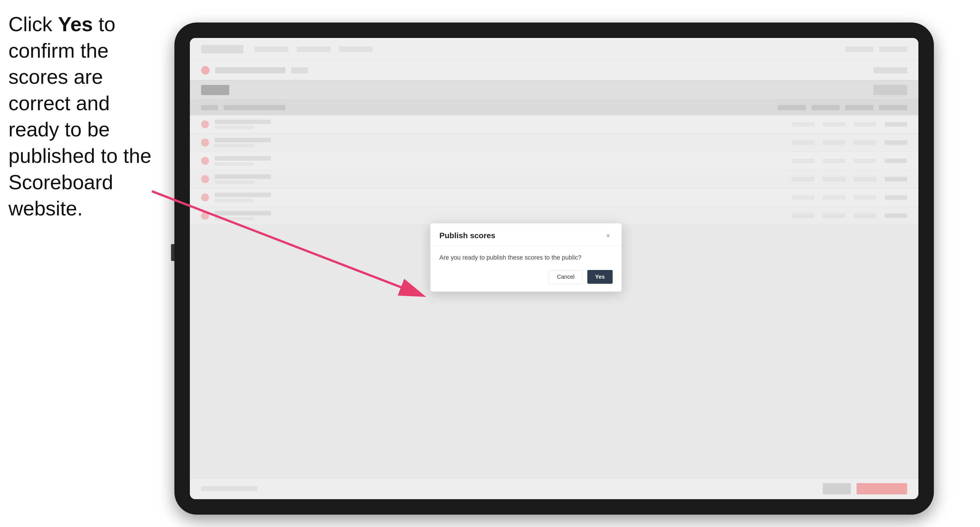  I want to click on publish-scores-dialog: Publish scores × Are you ready to publis…, so click(526, 257).